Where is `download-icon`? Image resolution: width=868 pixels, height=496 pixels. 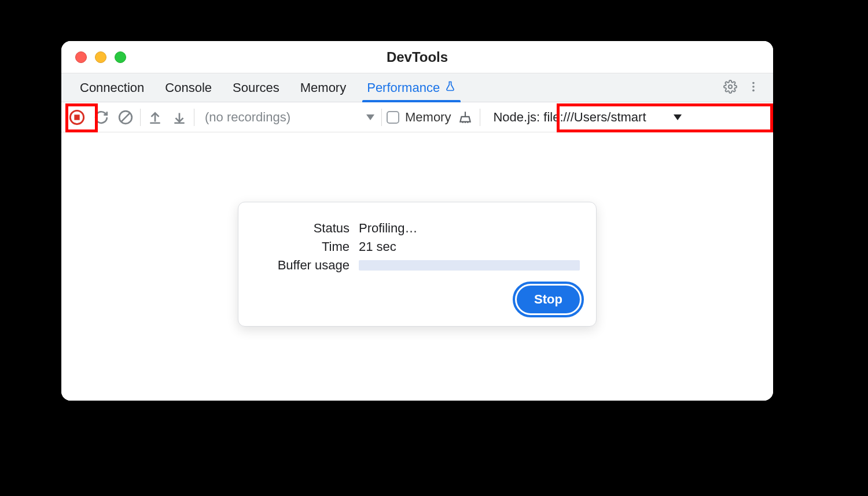
download-icon is located at coordinates (179, 117).